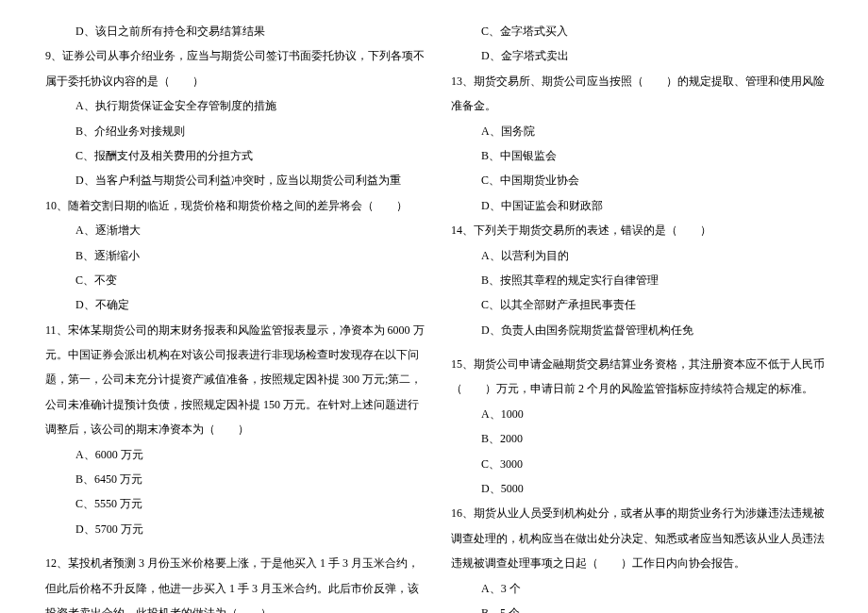 The height and width of the screenshot is (613, 868). I want to click on q10-option-b: B、逐渐缩小, so click(231, 256).